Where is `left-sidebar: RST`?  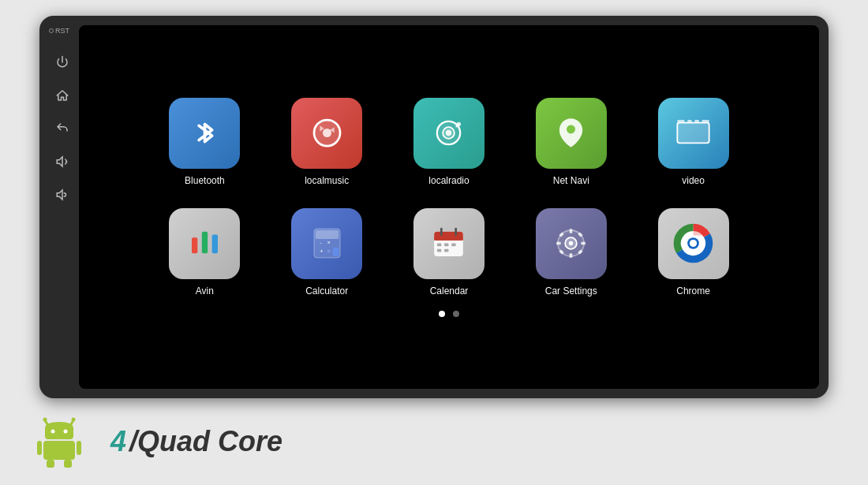
left-sidebar: RST is located at coordinates (62, 207).